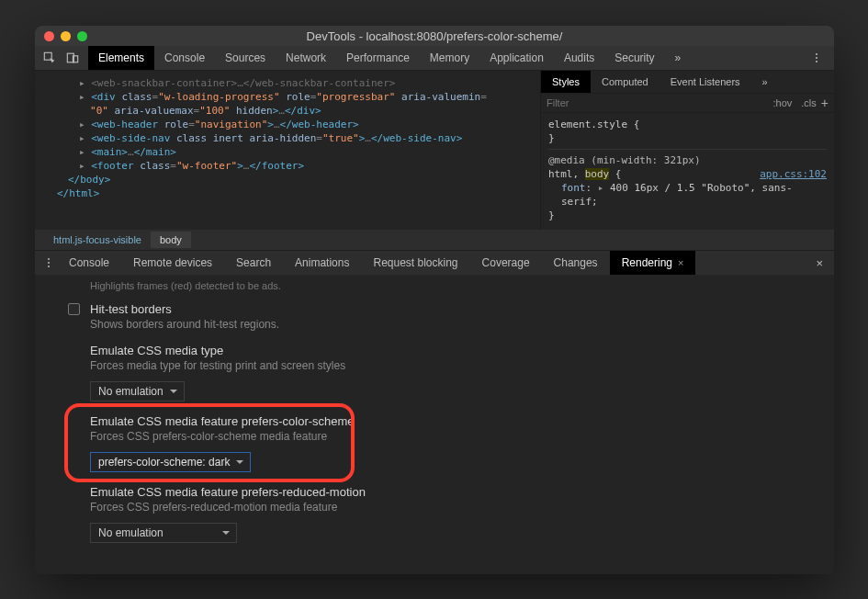 The height and width of the screenshot is (599, 868). Describe the element at coordinates (825, 103) in the screenshot. I see `new-rule-icon: +` at that location.